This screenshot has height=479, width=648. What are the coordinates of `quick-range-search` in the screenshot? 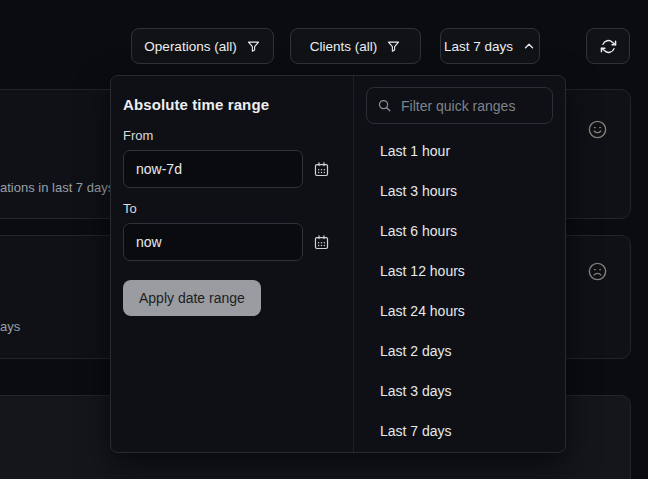 It's located at (460, 106).